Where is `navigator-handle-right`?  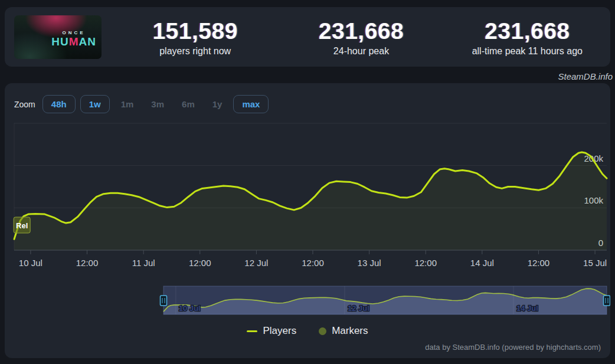 navigator-handle-right is located at coordinates (607, 301).